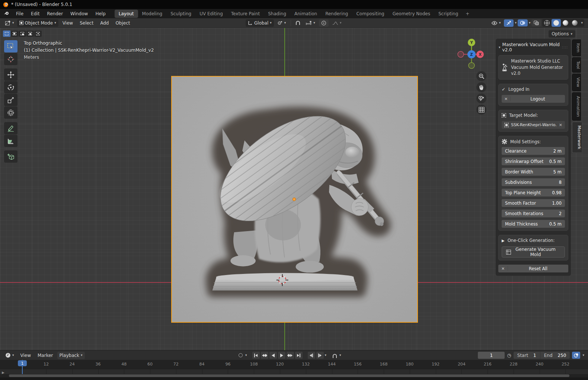 The width and height of the screenshot is (588, 380). What do you see at coordinates (3, 373) in the screenshot?
I see `expand-channel-icon: ▶` at bounding box center [3, 373].